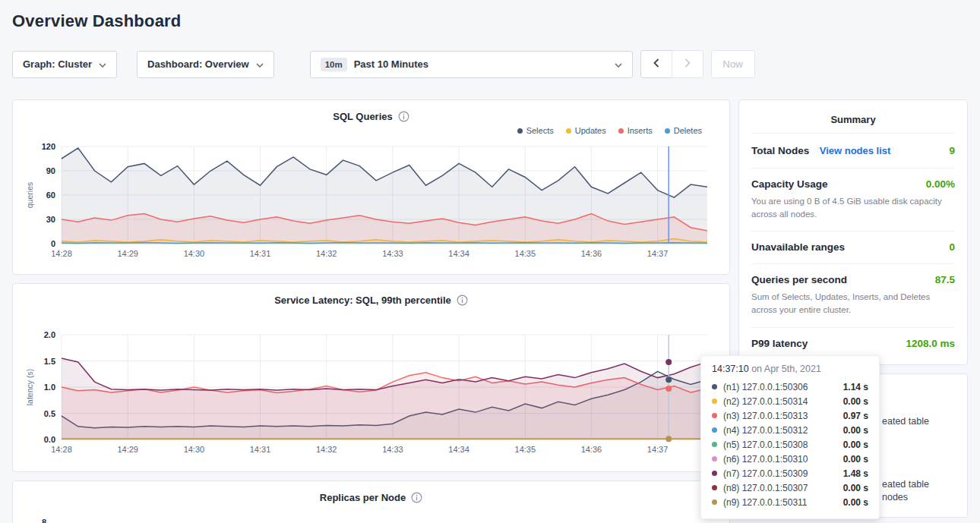 This screenshot has width=980, height=523. What do you see at coordinates (780, 416) in the screenshot?
I see `node-label: (n3) 127.0.0.1:50313` at bounding box center [780, 416].